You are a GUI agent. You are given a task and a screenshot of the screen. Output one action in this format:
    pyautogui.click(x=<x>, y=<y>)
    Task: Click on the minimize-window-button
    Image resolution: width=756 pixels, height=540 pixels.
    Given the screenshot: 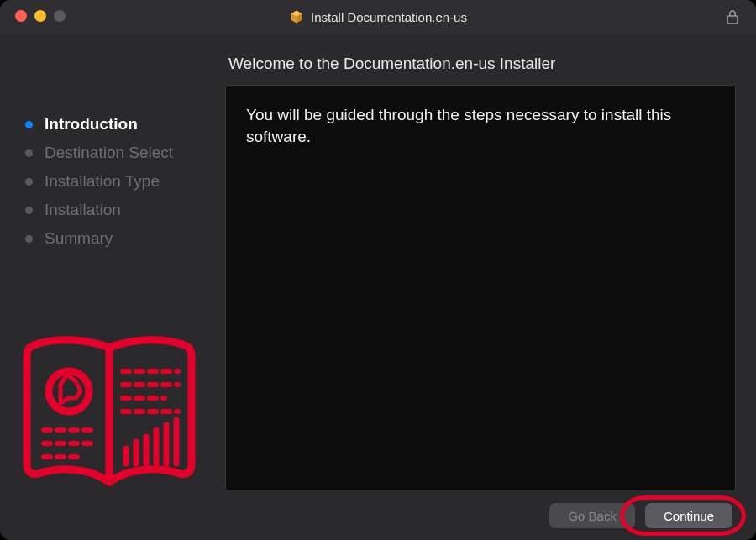 What is the action you would take?
    pyautogui.click(x=40, y=16)
    